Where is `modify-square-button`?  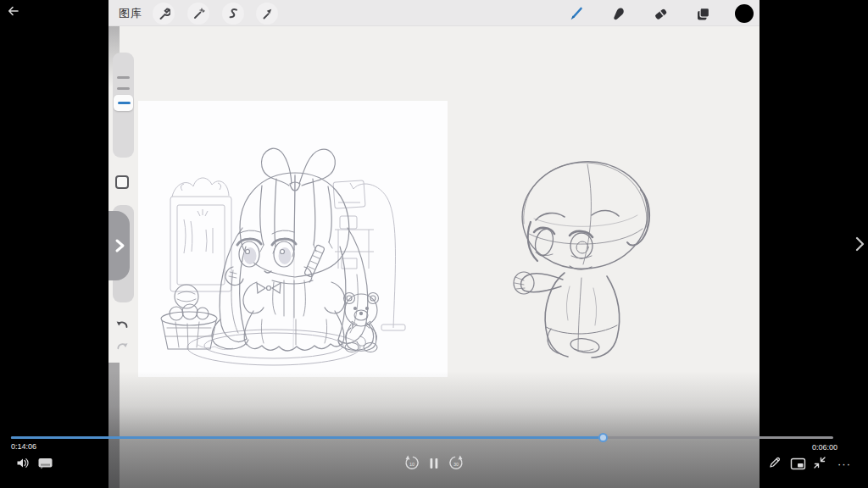 modify-square-button is located at coordinates (122, 182).